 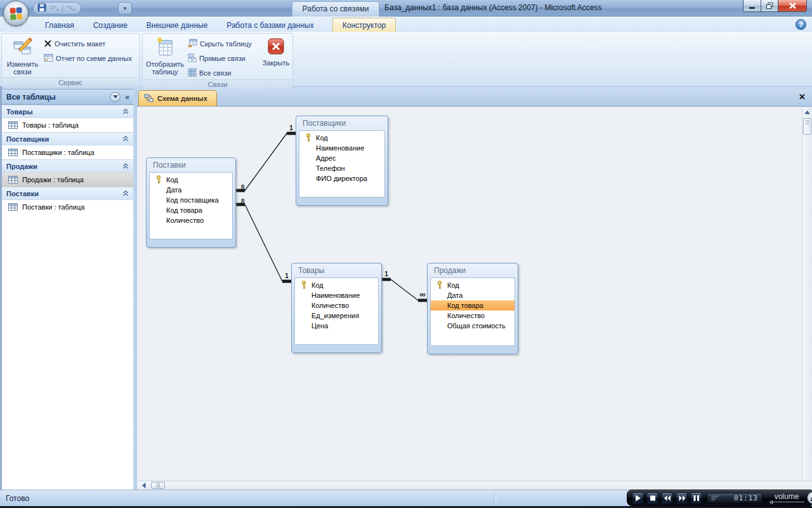 I want to click on sidebar-group-Продажи: Продажи, so click(x=67, y=166).